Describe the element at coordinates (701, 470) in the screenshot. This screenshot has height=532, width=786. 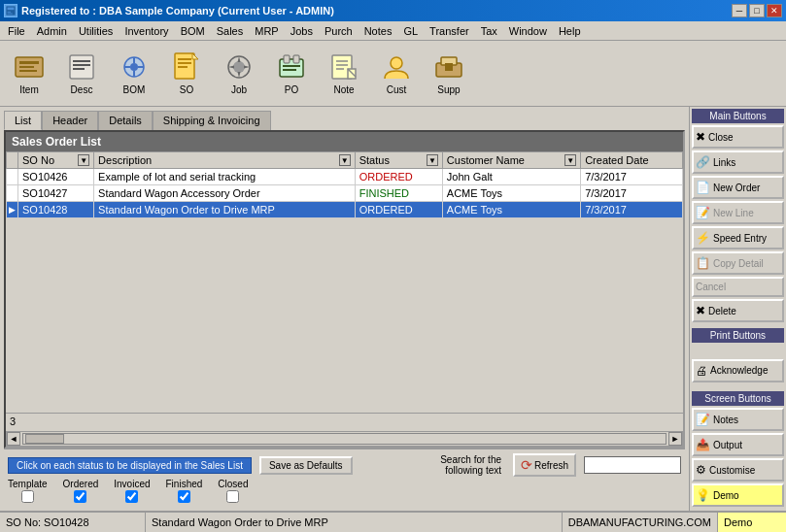
I see `customise-icon: ⚙` at that location.